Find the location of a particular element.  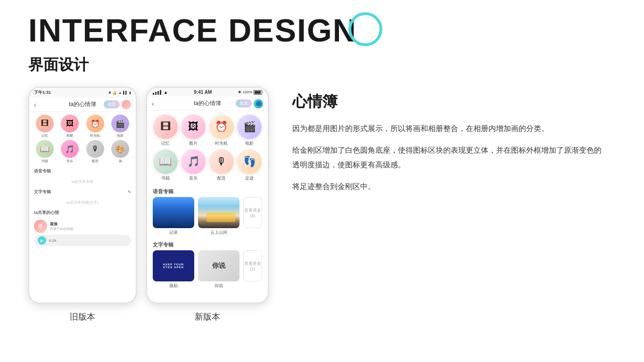

new-text-see-more: 查看更多 (2) is located at coordinates (253, 266).